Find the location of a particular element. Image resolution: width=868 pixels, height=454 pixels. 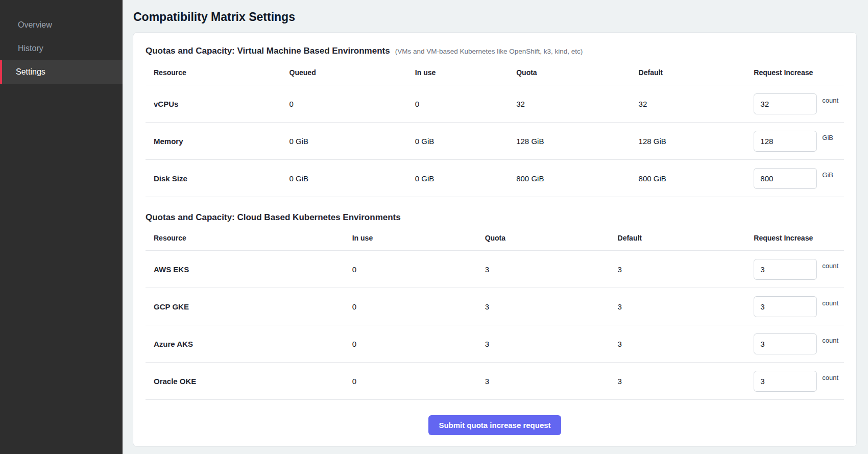

page-title: Compatibility Matrix Settings is located at coordinates (495, 17).